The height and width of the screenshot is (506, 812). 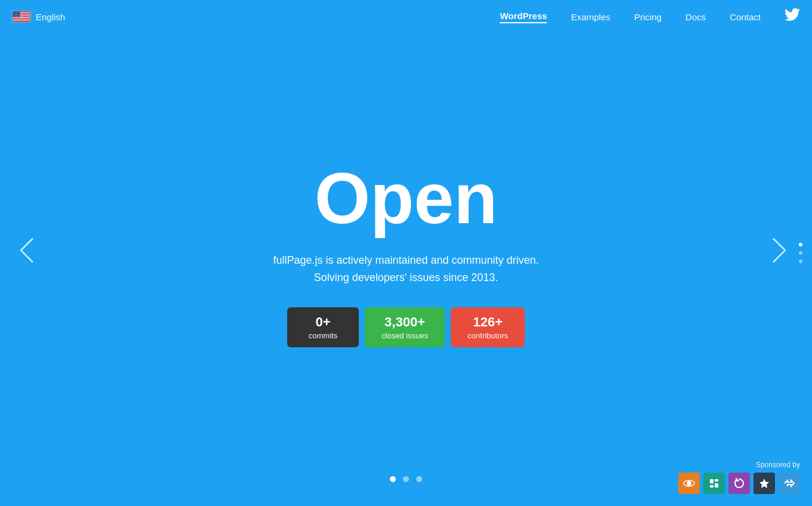 I want to click on stat-contributors-label: contributors, so click(x=488, y=335).